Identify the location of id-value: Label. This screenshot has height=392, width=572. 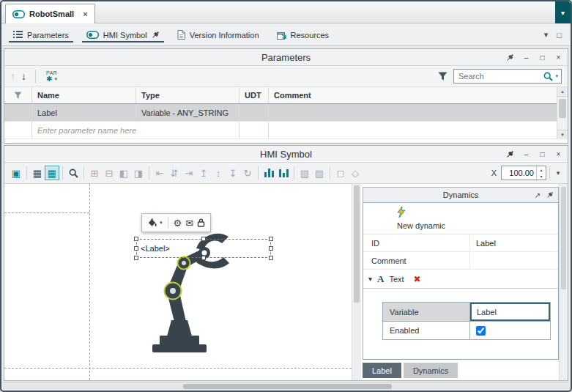
(514, 243).